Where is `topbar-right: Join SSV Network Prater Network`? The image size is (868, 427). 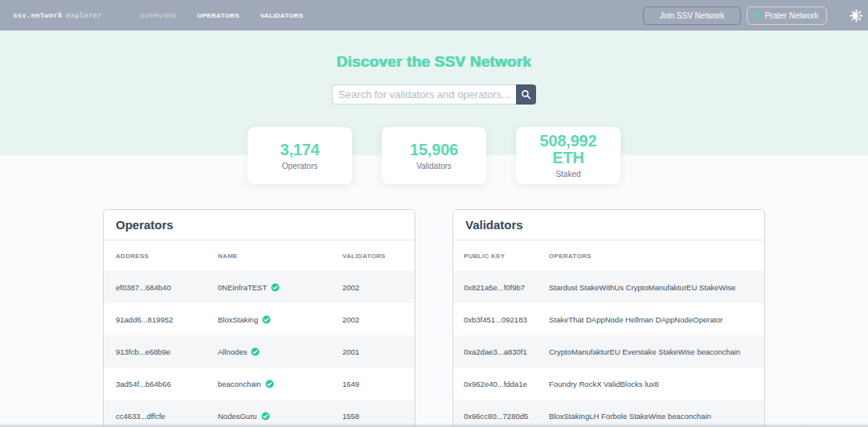 topbar-right: Join SSV Network Prater Network is located at coordinates (753, 15).